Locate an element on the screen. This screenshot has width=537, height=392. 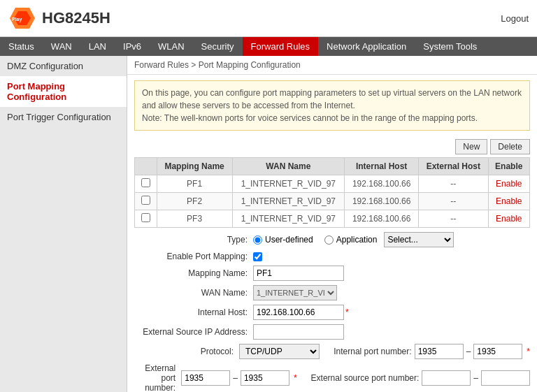
enable-port-mapping-checkbox is located at coordinates (257, 257).